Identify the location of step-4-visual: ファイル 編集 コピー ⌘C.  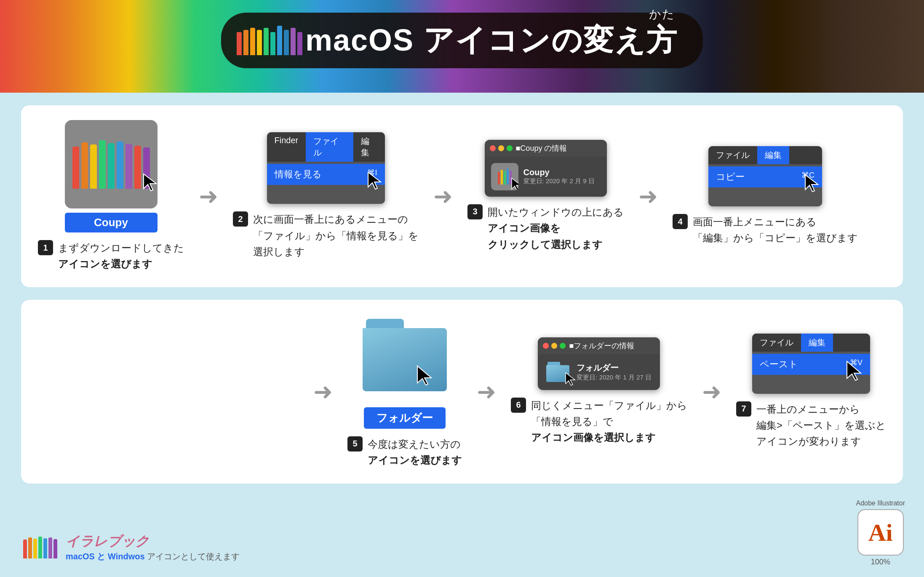
(765, 176).